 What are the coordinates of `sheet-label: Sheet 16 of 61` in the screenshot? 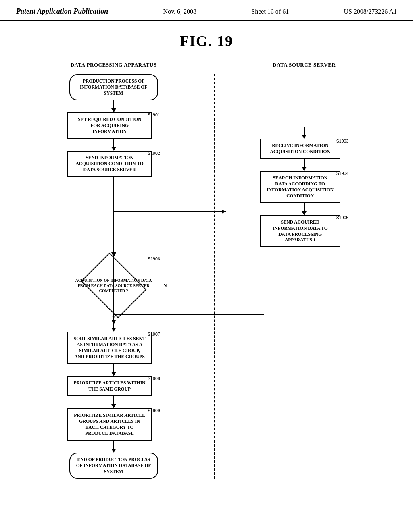 It's located at (270, 12).